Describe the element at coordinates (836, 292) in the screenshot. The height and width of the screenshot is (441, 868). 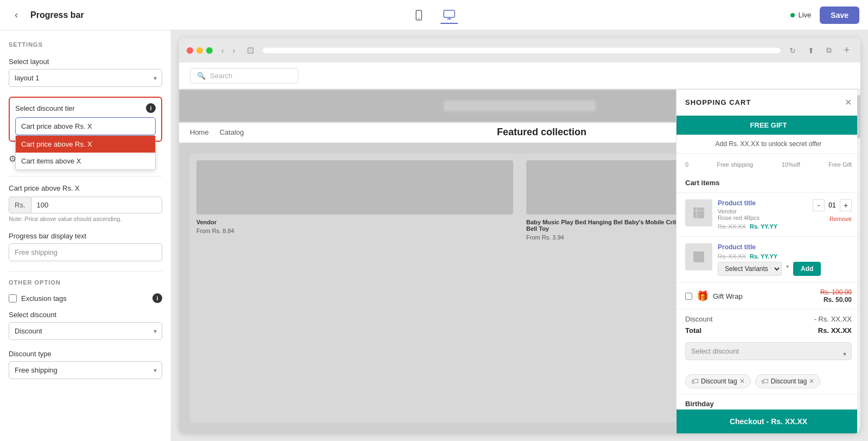
I see `gift-wrap-original-price: Rs. 100.00` at that location.